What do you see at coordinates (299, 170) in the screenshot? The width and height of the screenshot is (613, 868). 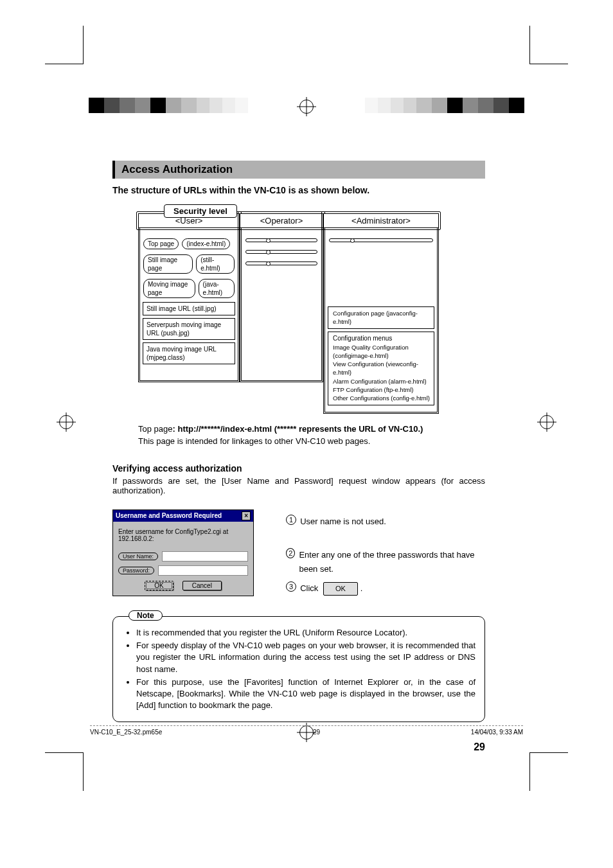 I see `section-banner: Access Authorization` at bounding box center [299, 170].